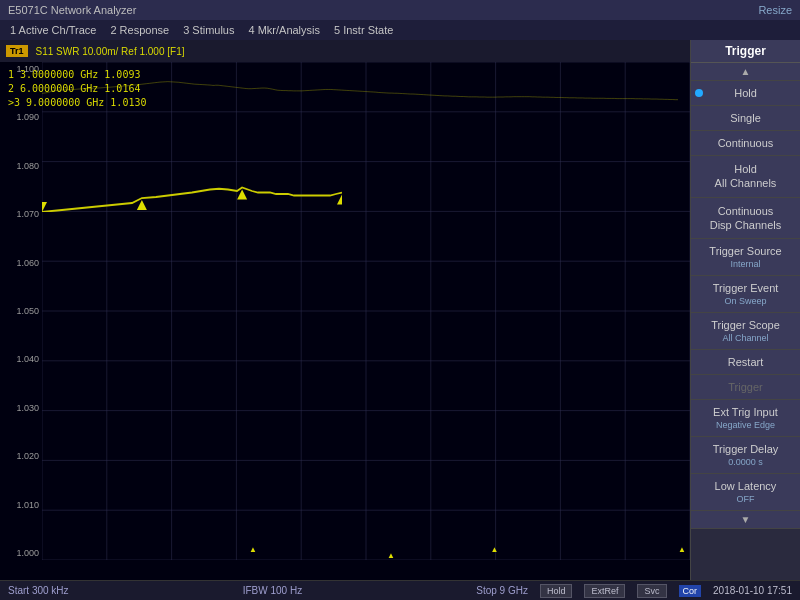 The height and width of the screenshot is (600, 800). I want to click on marker-2-indicator: ▲, so click(494, 550).